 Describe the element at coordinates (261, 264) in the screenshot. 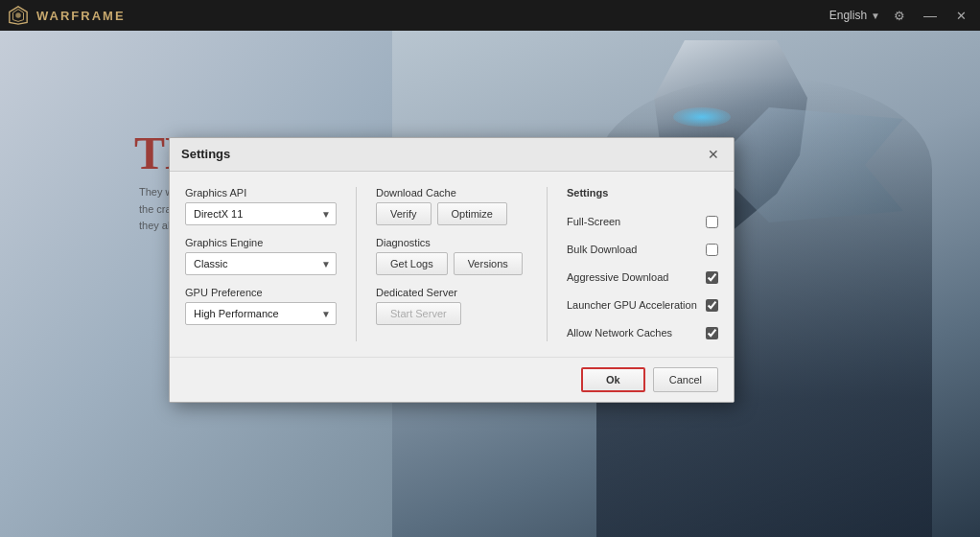

I see `graphics-engine-select: Classic Enhanced` at that location.